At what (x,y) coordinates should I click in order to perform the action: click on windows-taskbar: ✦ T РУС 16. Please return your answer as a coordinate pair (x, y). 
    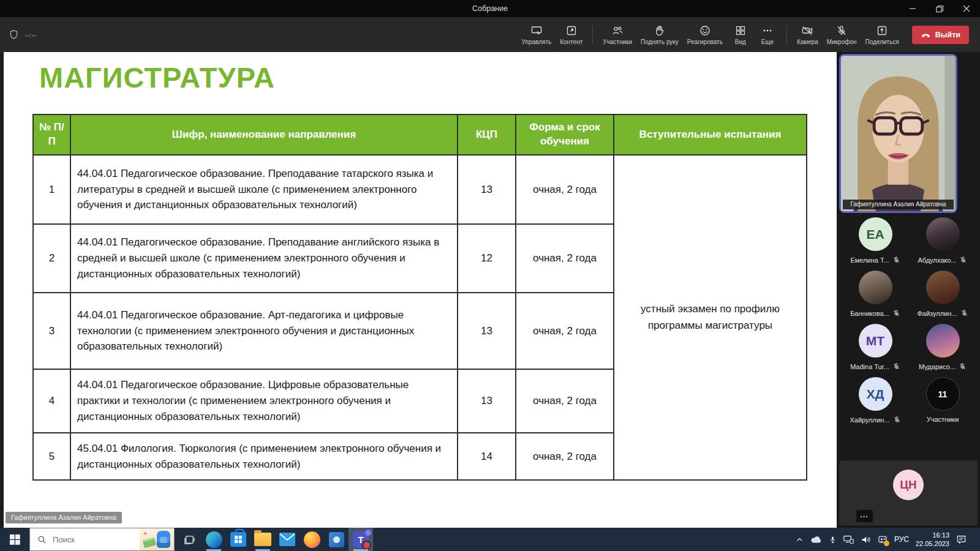
    Looking at the image, I should click on (490, 539).